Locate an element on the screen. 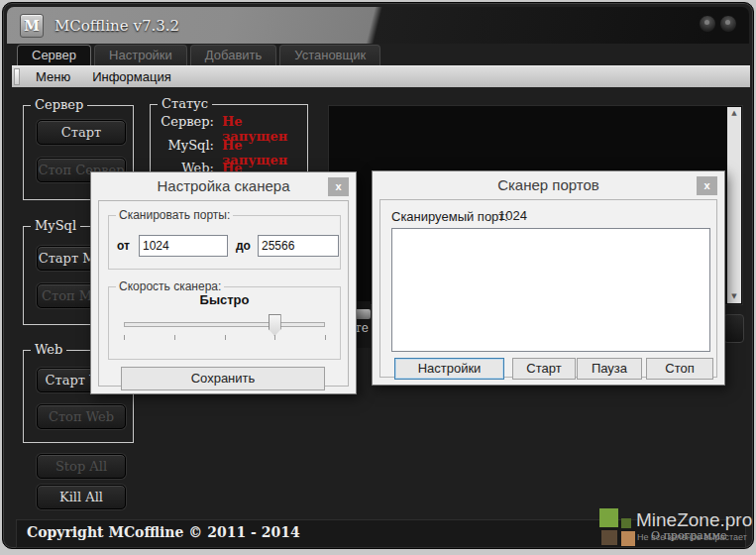  tab-settings: Настройки is located at coordinates (141, 56).